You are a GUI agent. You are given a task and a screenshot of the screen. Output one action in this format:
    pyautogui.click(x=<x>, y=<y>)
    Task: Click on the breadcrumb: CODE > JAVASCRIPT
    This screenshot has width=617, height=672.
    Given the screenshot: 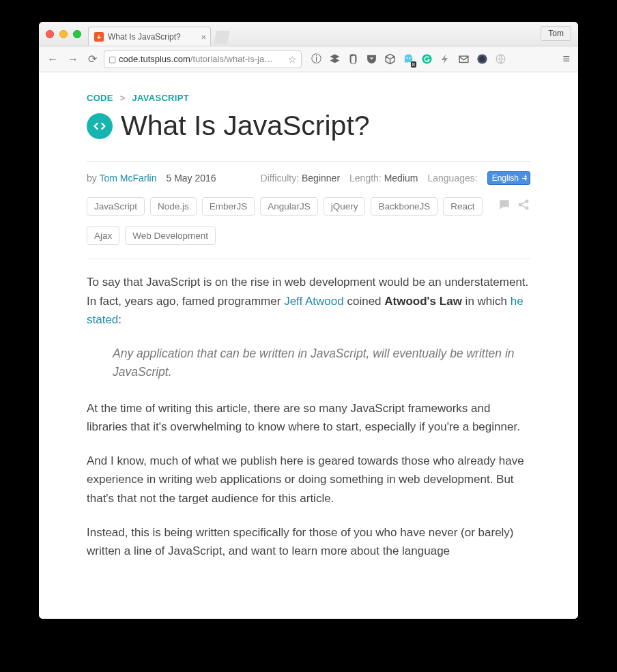 What is the action you would take?
    pyautogui.click(x=308, y=98)
    